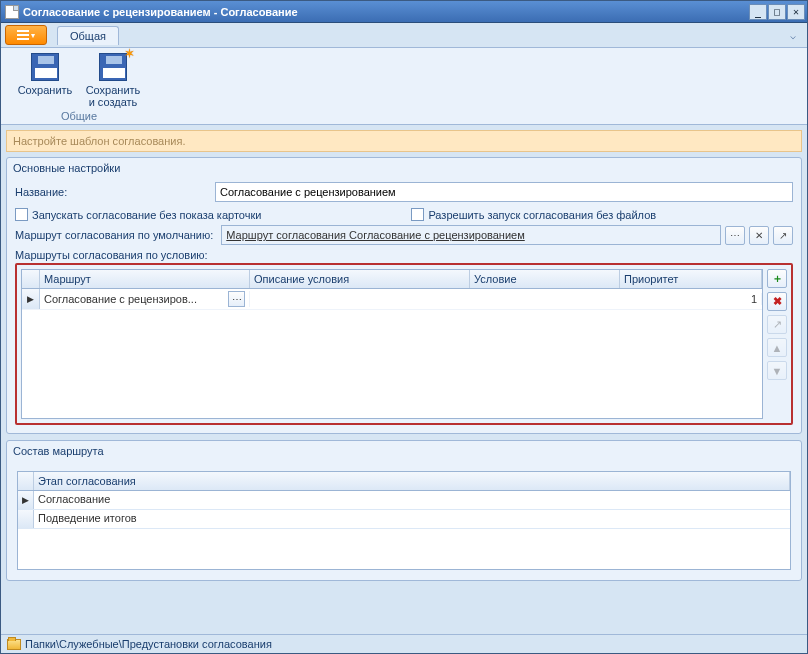  Describe the element at coordinates (735, 236) in the screenshot. I see `route-picker-button: ⋯` at that location.